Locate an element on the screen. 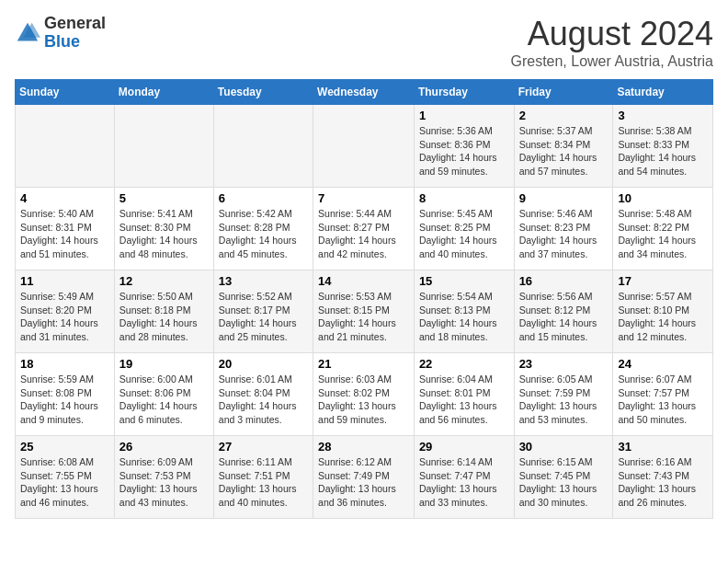  day-number: 23 is located at coordinates (564, 364).